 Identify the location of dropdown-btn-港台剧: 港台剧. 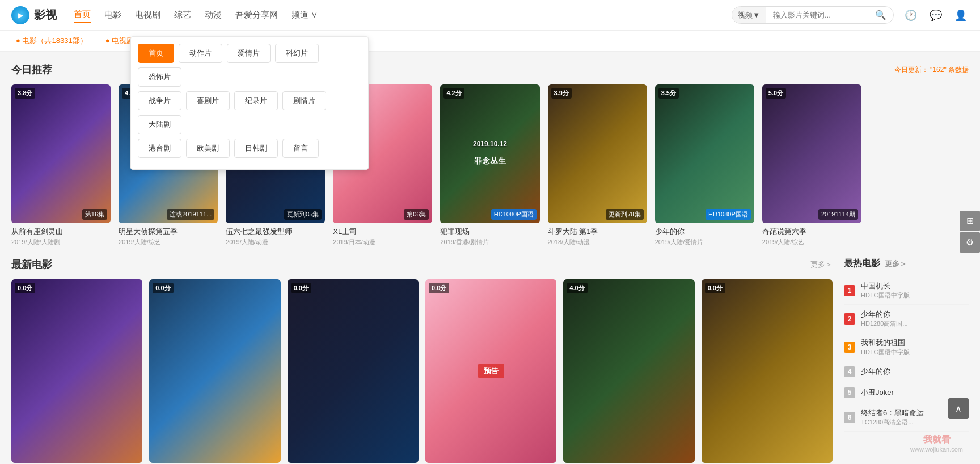
(160, 148).